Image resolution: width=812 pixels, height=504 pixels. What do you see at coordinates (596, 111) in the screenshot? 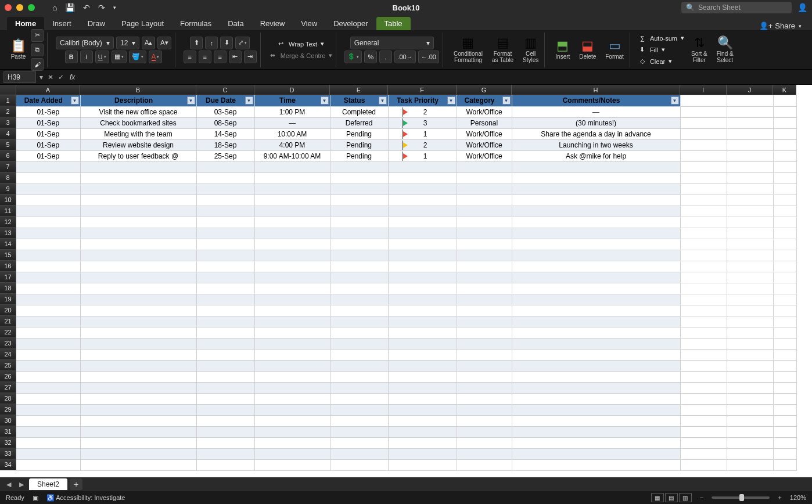
I see `cell-H2: —` at bounding box center [596, 111].